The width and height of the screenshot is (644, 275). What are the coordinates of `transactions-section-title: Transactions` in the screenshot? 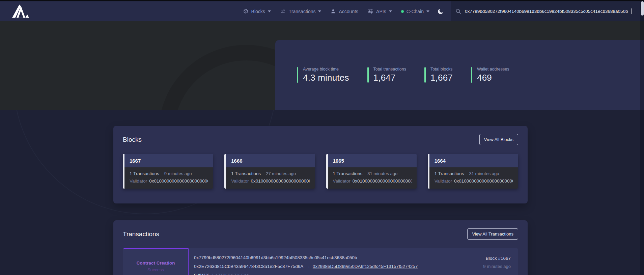 It's located at (141, 234).